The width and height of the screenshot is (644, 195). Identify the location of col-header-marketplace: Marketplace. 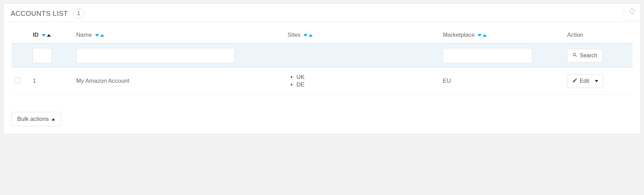
(502, 36).